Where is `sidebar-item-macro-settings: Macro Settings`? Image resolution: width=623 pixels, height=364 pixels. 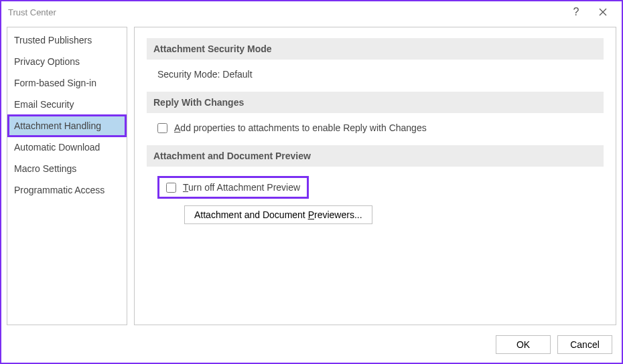
sidebar-item-macro-settings: Macro Settings is located at coordinates (67, 169).